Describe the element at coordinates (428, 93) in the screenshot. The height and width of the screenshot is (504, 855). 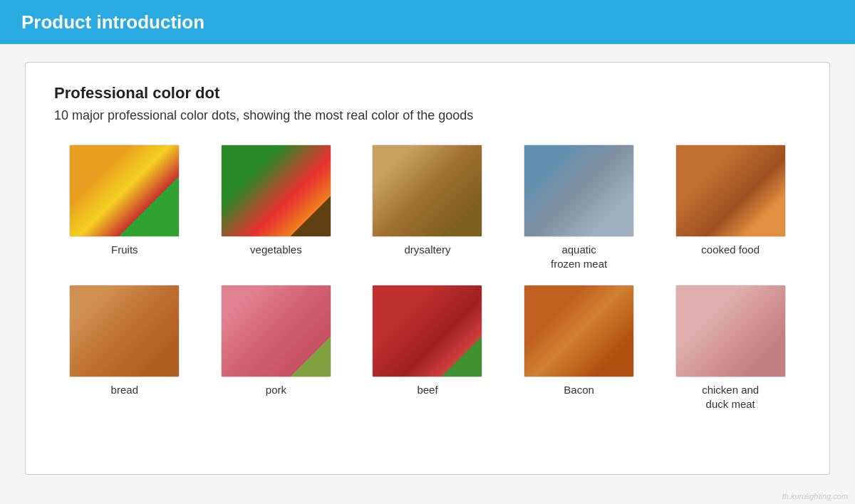
I see `card-title: Professional color dot` at that location.